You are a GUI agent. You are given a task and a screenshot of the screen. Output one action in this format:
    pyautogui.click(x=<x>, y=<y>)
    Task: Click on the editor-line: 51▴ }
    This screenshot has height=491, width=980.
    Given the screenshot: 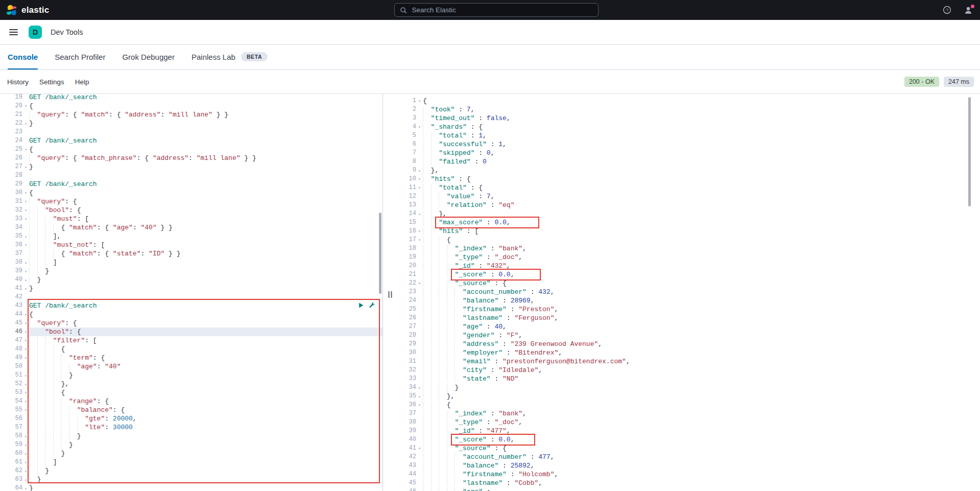 What is the action you would take?
    pyautogui.click(x=191, y=375)
    